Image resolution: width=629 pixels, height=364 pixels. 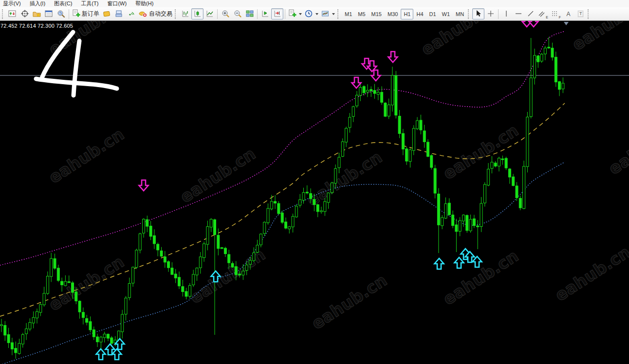 I want to click on menu-item-view: 显示(V), so click(x=14, y=4).